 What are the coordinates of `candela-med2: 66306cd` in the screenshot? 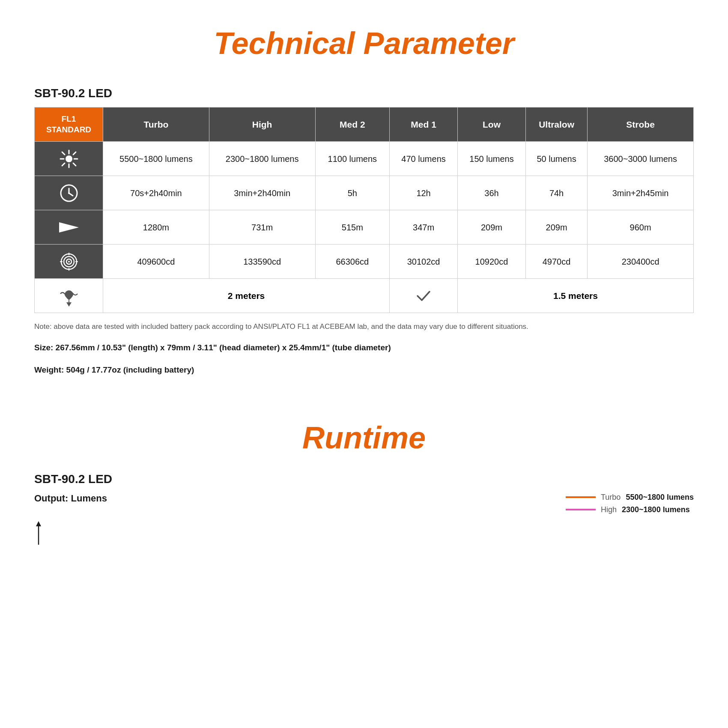 It's located at (352, 262).